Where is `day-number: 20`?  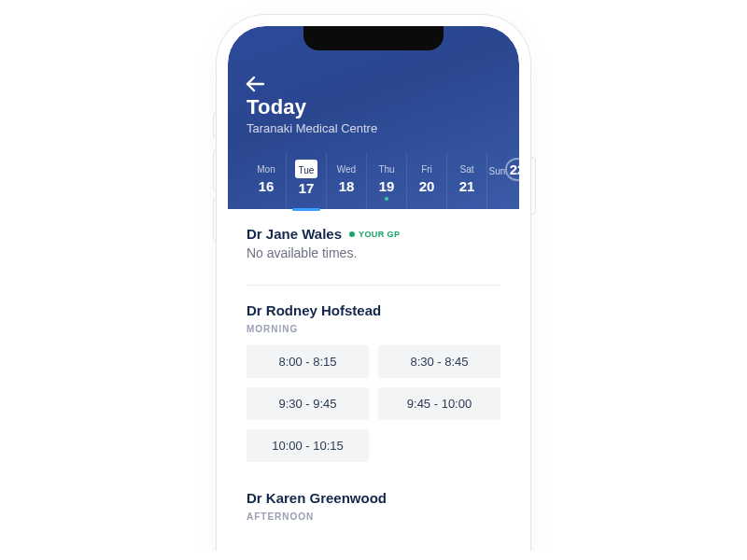
day-number: 20 is located at coordinates (427, 187).